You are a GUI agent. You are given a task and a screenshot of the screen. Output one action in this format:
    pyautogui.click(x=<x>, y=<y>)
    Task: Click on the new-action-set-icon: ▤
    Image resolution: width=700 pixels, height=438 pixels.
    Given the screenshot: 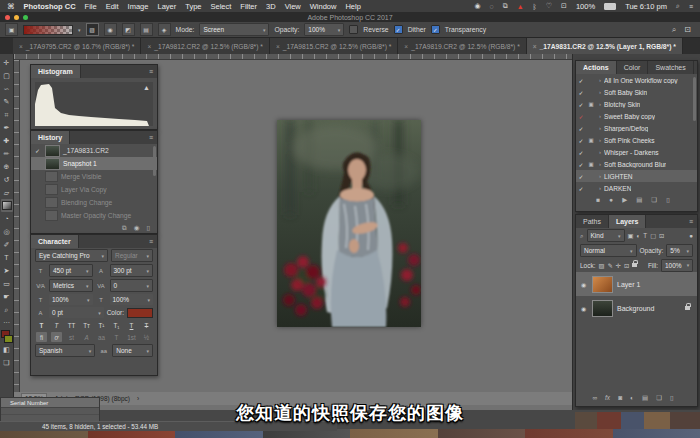 What is the action you would take?
    pyautogui.click(x=639, y=200)
    